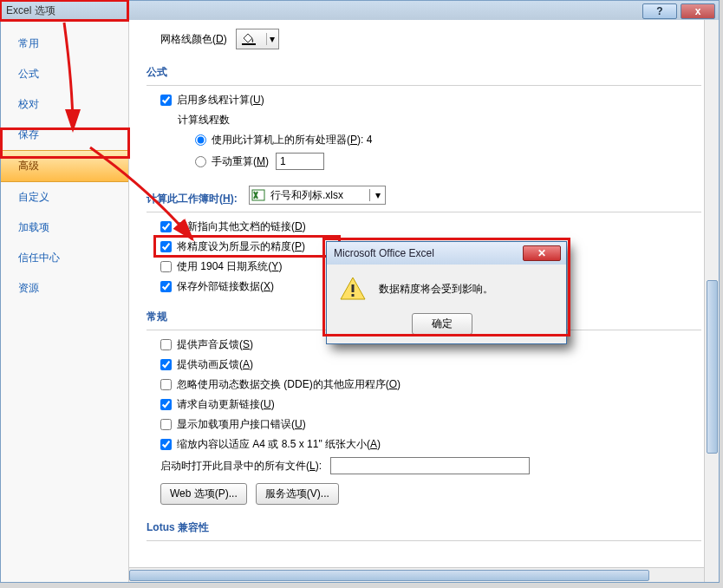 The height and width of the screenshot is (588, 723). What do you see at coordinates (424, 196) in the screenshot?
I see `section-workbook: 计算此工作簿时(H): 行号和列标.xlsx ▾` at bounding box center [424, 196].